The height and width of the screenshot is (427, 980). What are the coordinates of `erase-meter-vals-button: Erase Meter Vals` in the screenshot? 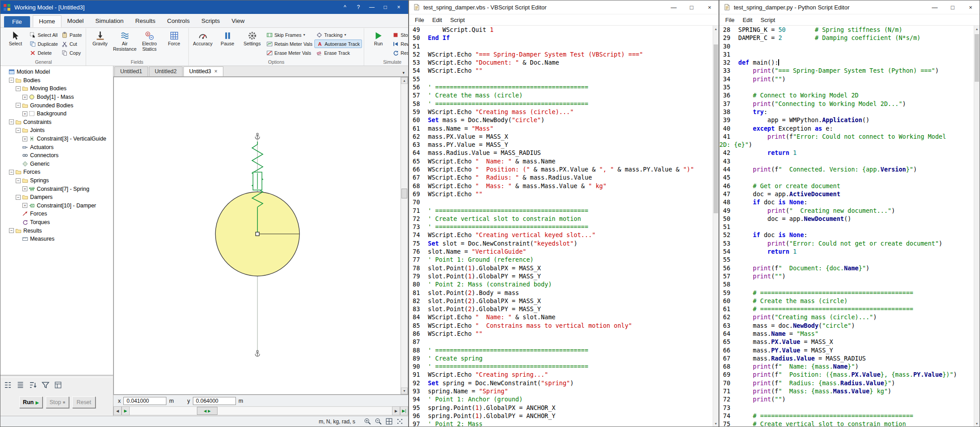 It's located at (290, 53).